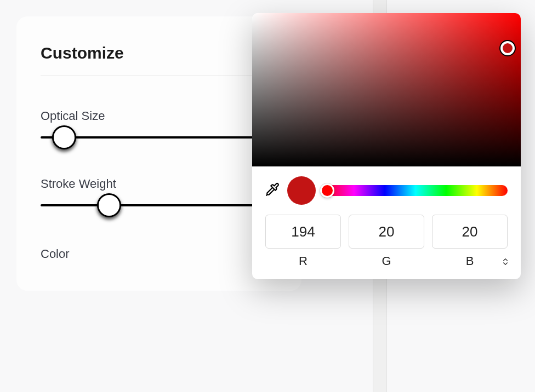 The width and height of the screenshot is (535, 392). I want to click on optical-size-thumb, so click(64, 137).